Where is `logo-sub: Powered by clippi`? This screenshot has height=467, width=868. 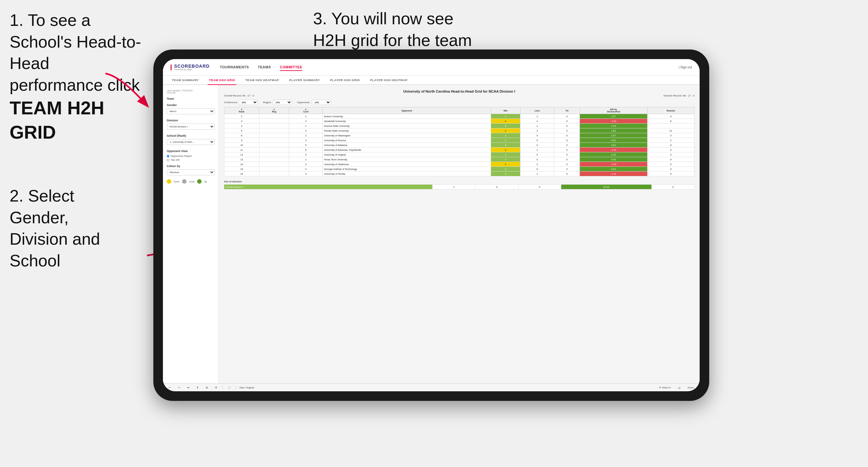 logo-sub: Powered by clippi is located at coordinates (192, 69).